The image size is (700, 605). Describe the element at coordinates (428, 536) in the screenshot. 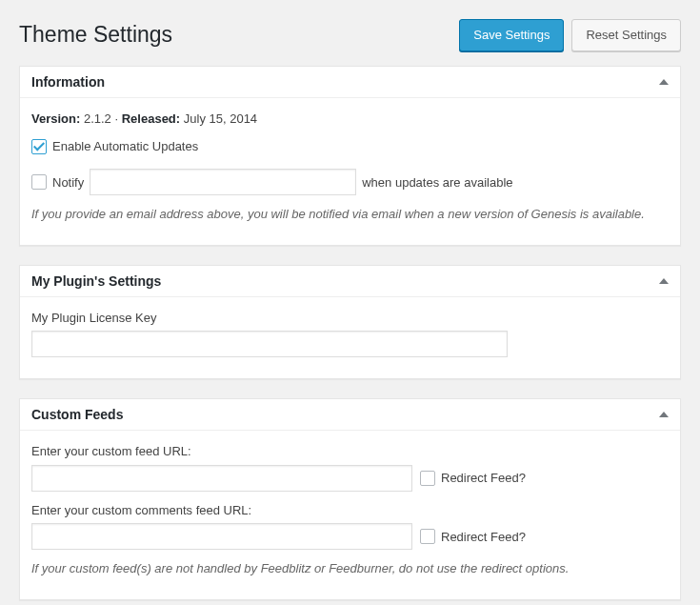

I see `redirect-comments-feed-checkbox` at that location.